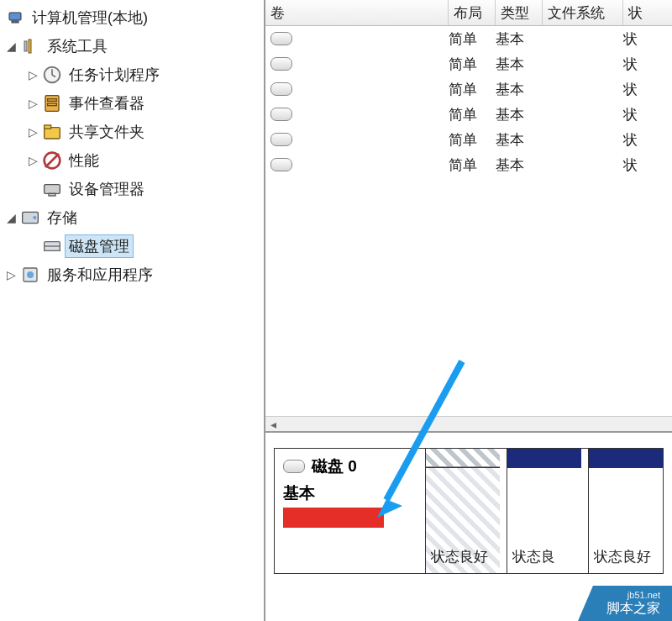  What do you see at coordinates (132, 75) in the screenshot?
I see `tree-node-task-scheduler: ▷ 任务计划程序` at bounding box center [132, 75].